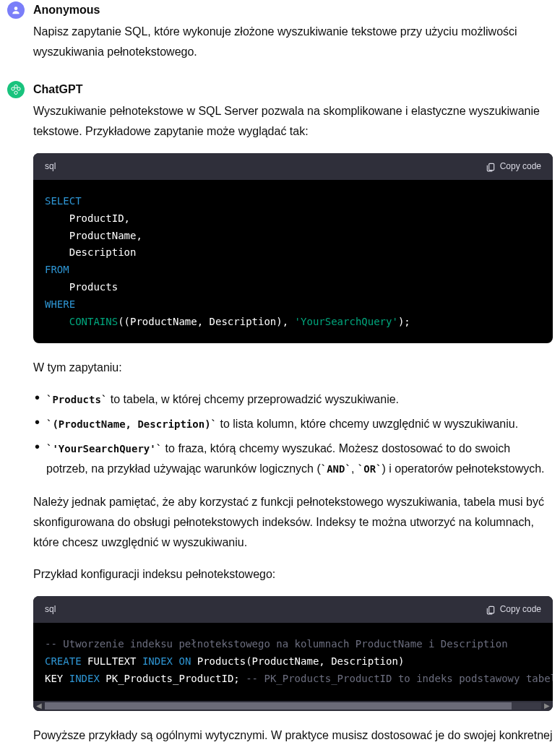 This screenshot has height=750, width=560. I want to click on horizontal-scrollbar: ◀ ▶, so click(293, 706).